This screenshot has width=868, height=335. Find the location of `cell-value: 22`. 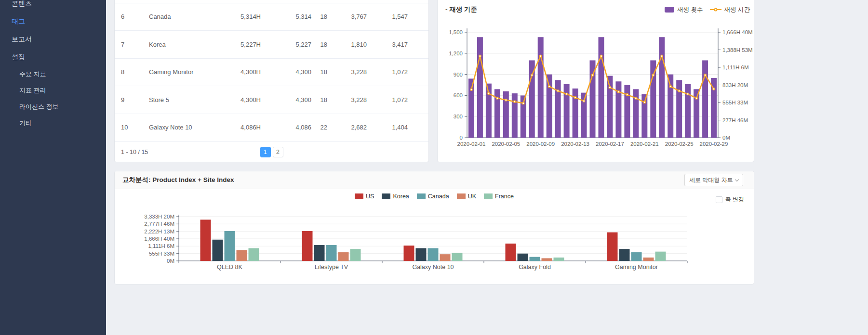

cell-value: 22 is located at coordinates (319, 127).